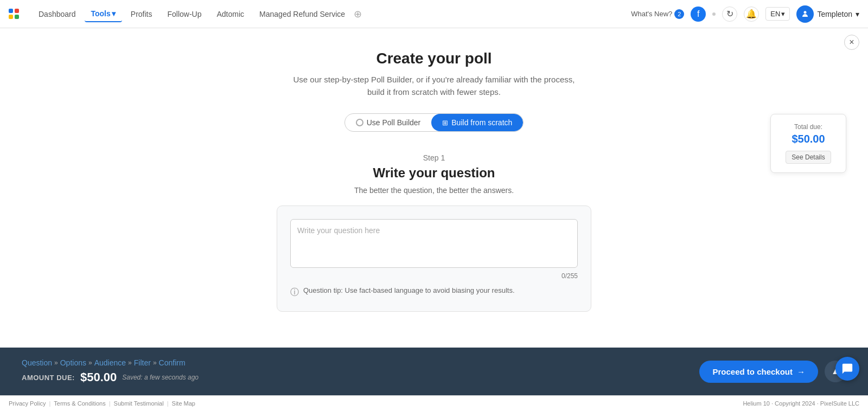 The width and height of the screenshot is (868, 411). Describe the element at coordinates (698, 14) in the screenshot. I see `facebook-icon: f` at that location.